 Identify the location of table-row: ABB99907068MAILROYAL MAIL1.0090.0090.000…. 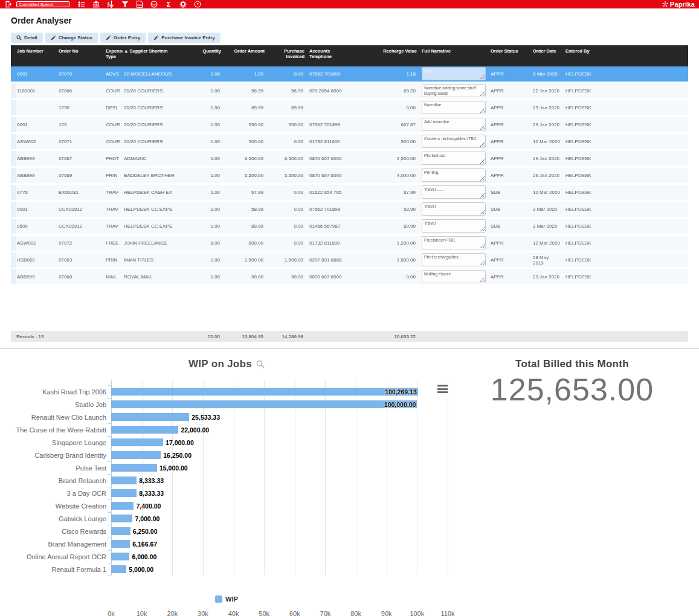
(349, 277).